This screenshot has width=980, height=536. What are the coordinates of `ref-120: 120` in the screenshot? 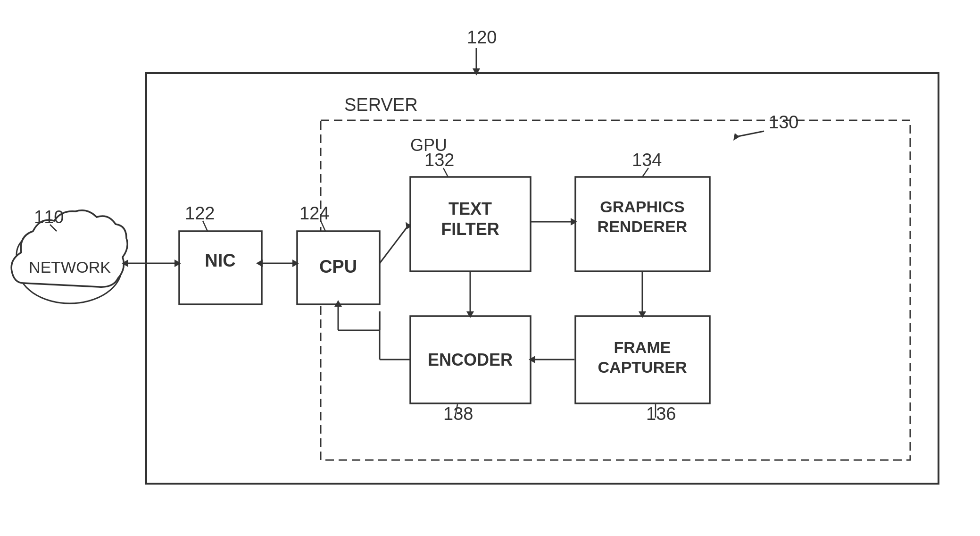 It's located at (482, 37).